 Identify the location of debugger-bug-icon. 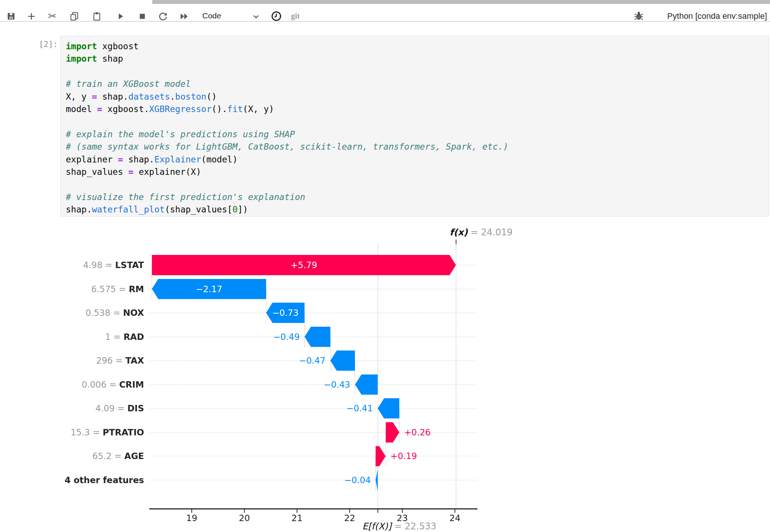
(639, 20).